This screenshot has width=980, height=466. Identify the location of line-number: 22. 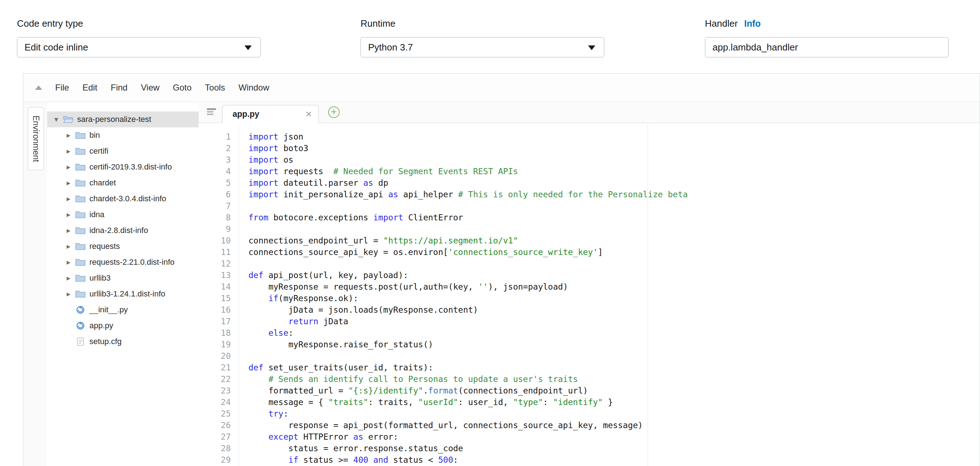
(215, 379).